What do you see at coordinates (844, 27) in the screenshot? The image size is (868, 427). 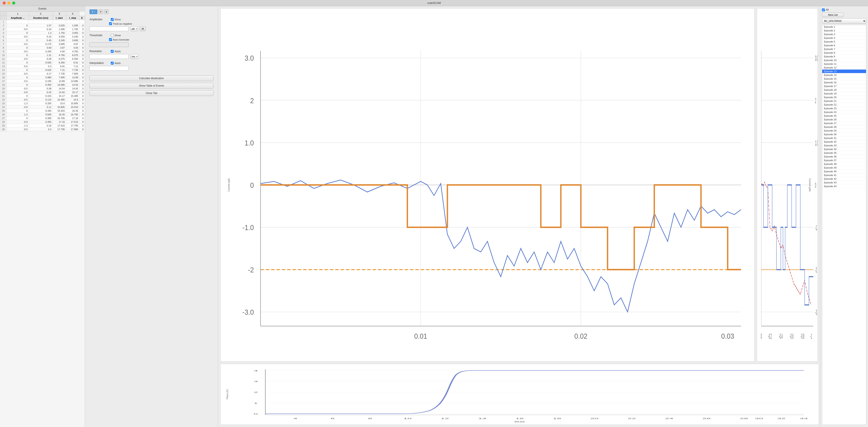 I see `list-item: Episode 1` at bounding box center [844, 27].